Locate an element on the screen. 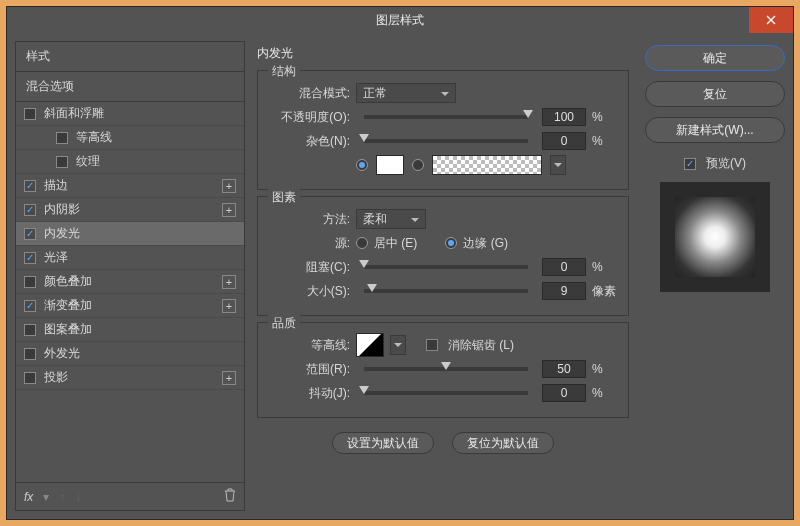  style-item-5: 内发光 is located at coordinates (130, 234).